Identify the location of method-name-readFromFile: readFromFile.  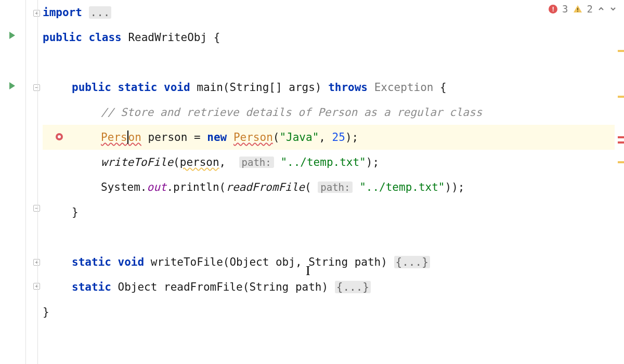
(203, 287).